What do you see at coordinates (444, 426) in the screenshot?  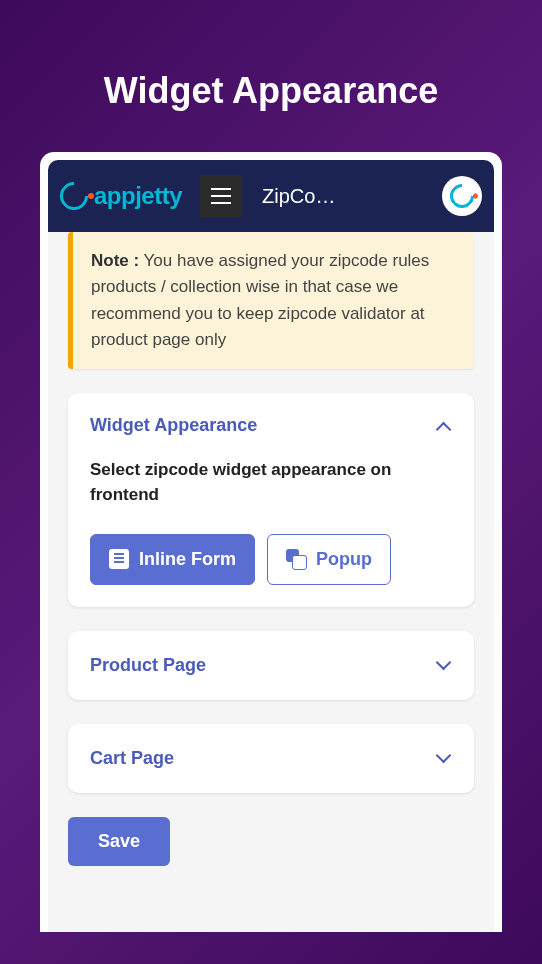 I see `chevron-up-icon` at bounding box center [444, 426].